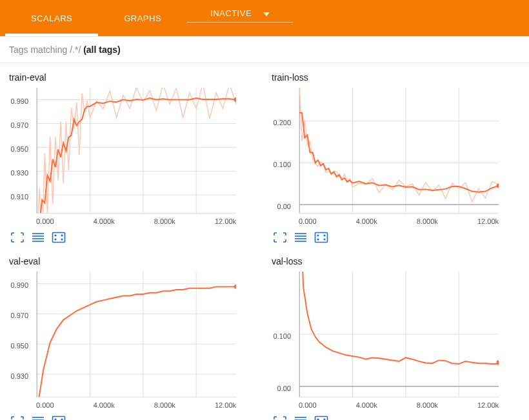 The image size is (529, 420). I want to click on tab-inactive-dropdown: INACTIVE, so click(240, 14).